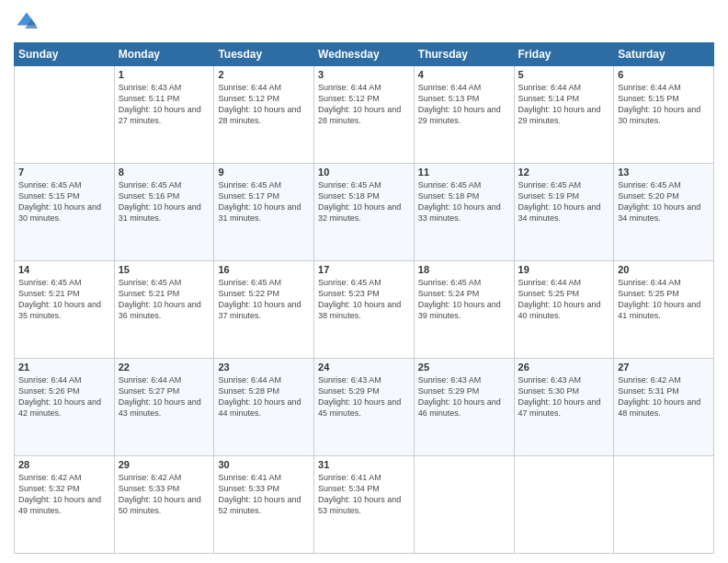 Image resolution: width=728 pixels, height=563 pixels. I want to click on day-info: Sunrise: 6:42 AMSunset: 5:31 PMDaylight:…, so click(664, 397).